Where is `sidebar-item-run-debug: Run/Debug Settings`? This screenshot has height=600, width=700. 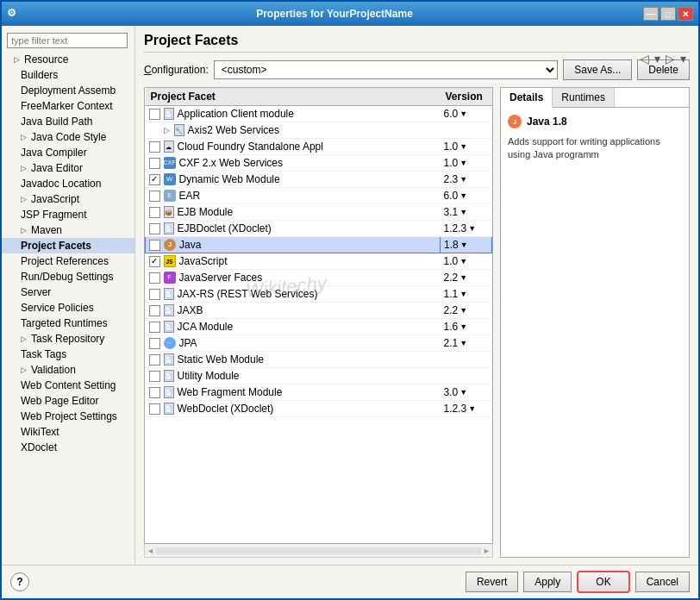 sidebar-item-run-debug: Run/Debug Settings is located at coordinates (68, 277).